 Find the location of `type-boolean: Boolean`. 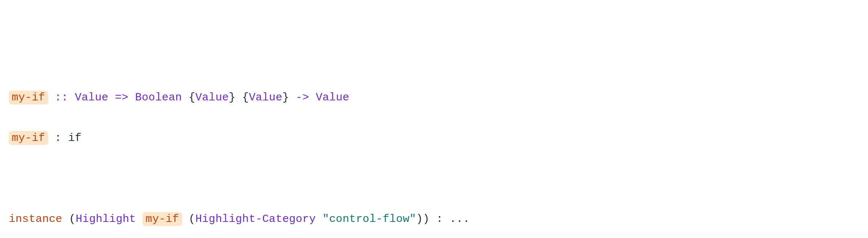

type-boolean: Boolean is located at coordinates (158, 97).